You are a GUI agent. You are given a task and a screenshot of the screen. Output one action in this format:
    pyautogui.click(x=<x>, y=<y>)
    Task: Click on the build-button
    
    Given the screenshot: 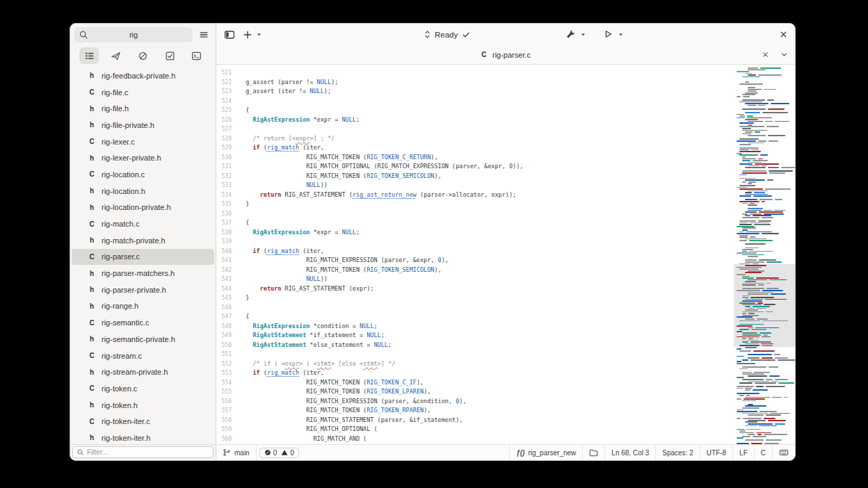 What is the action you would take?
    pyautogui.click(x=570, y=34)
    